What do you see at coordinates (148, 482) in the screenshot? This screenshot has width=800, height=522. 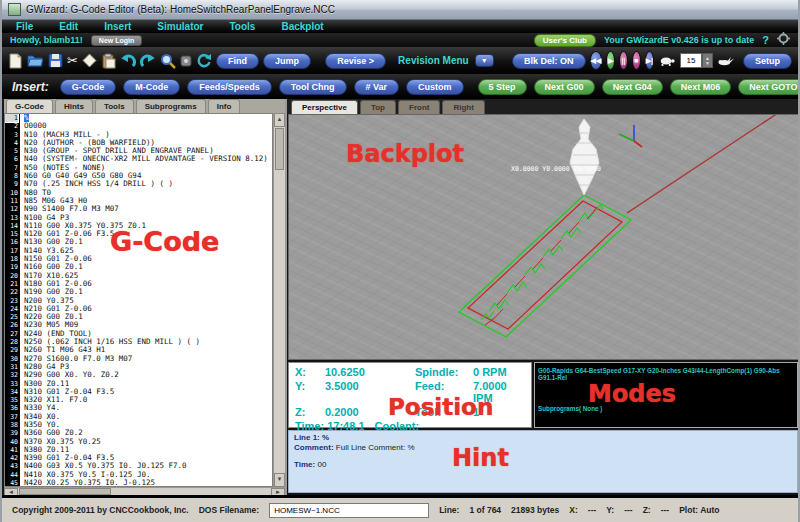 I see `code-line: N420 X0.25 Y0.375 I0. J-0.125` at bounding box center [148, 482].